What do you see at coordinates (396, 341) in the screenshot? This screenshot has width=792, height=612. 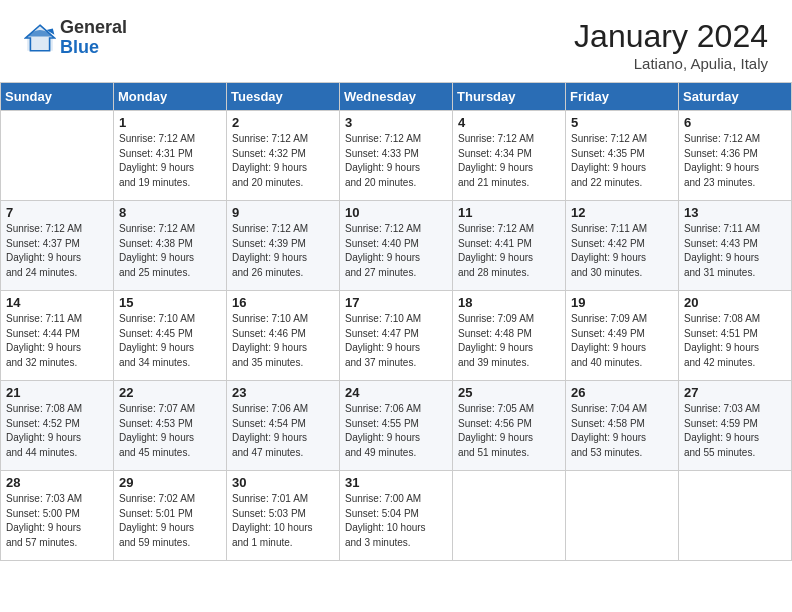 I see `day-info: Sunrise: 7:10 AM Sunset: 4:47 PM Dayligh…` at bounding box center [396, 341].